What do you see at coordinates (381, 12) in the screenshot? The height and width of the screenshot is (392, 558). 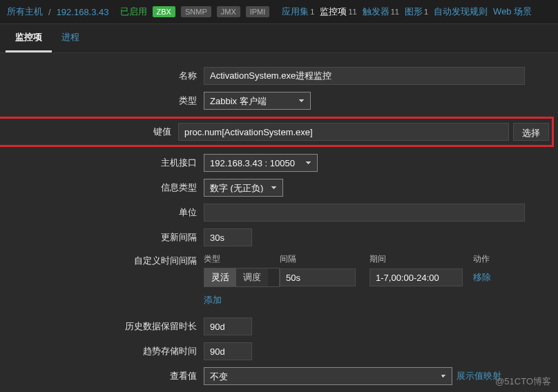 I see `nav-triggers: 触发器11` at bounding box center [381, 12].